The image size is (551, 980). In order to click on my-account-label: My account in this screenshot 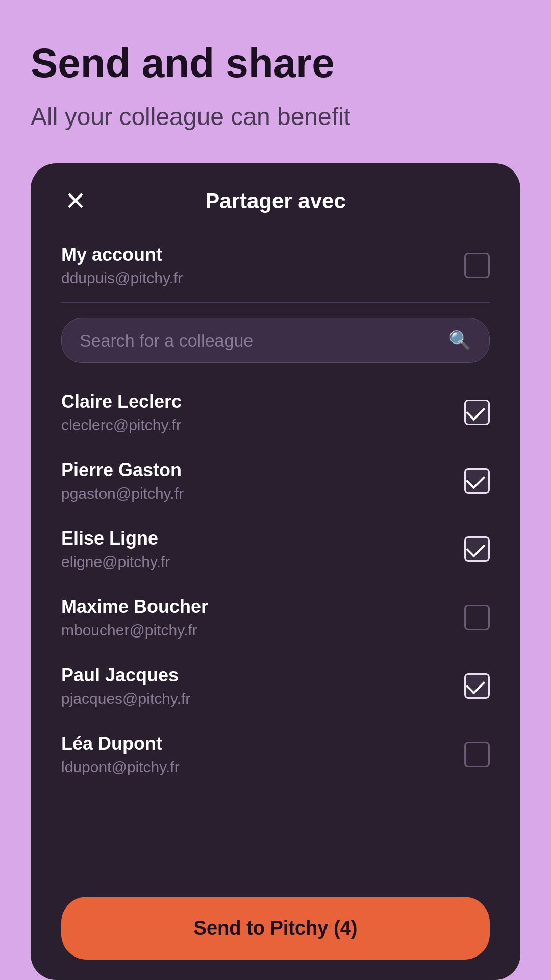, I will do `click(122, 255)`.